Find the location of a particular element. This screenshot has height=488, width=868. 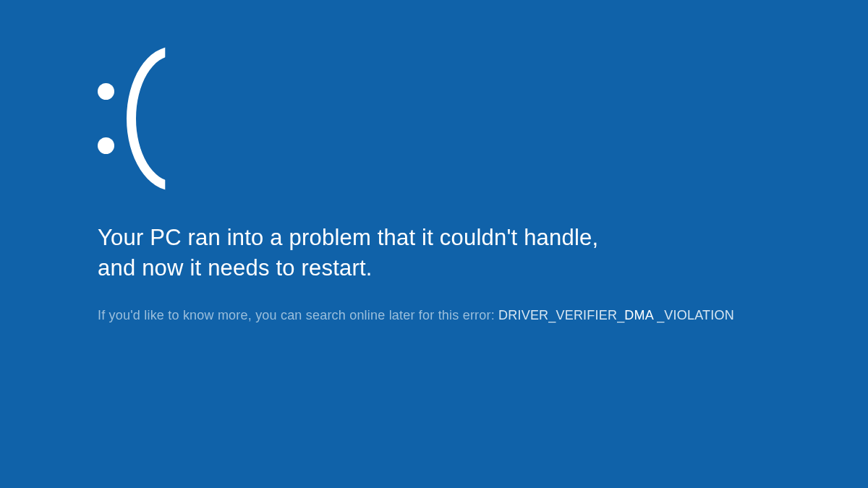

error-message-line2: and now it needs to restart. is located at coordinates (423, 268).